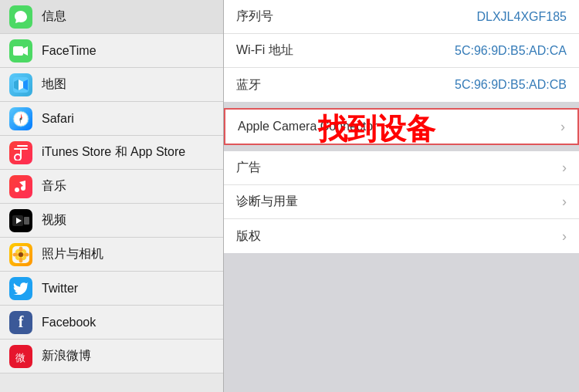 Image resolution: width=579 pixels, height=392 pixels. I want to click on diagnostics-row: 诊断与用量 ›, so click(401, 202).